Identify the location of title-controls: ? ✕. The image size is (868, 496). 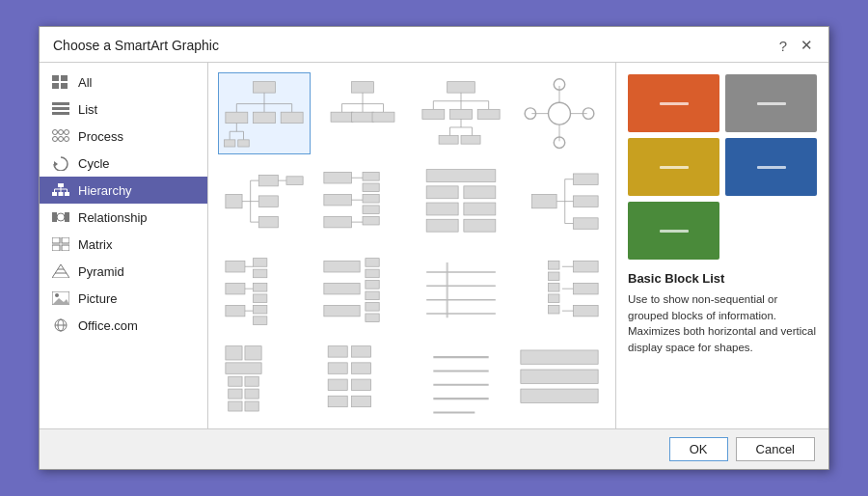
(797, 45).